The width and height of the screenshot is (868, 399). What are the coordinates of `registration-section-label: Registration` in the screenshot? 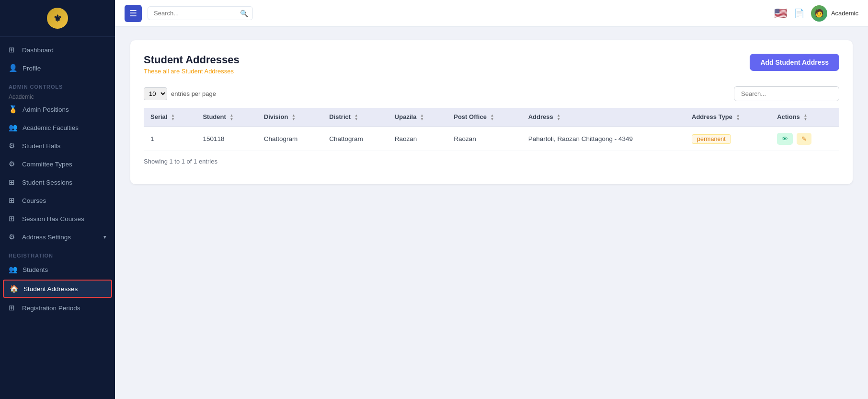 It's located at (57, 253).